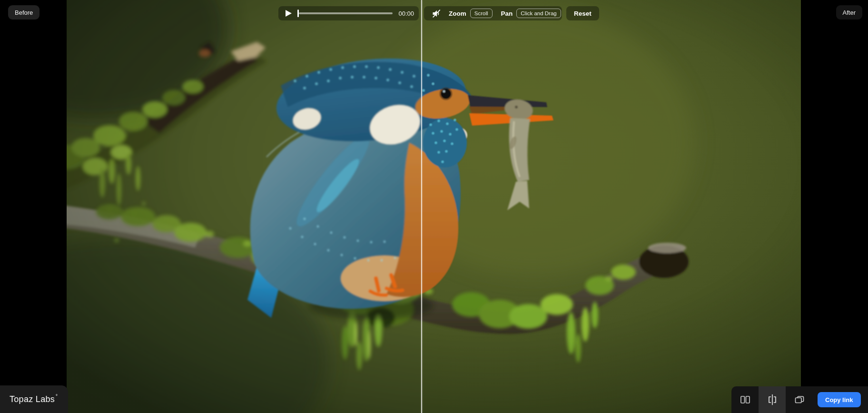 This screenshot has width=868, height=413. I want to click on copy-link-label: Copy link, so click(839, 400).